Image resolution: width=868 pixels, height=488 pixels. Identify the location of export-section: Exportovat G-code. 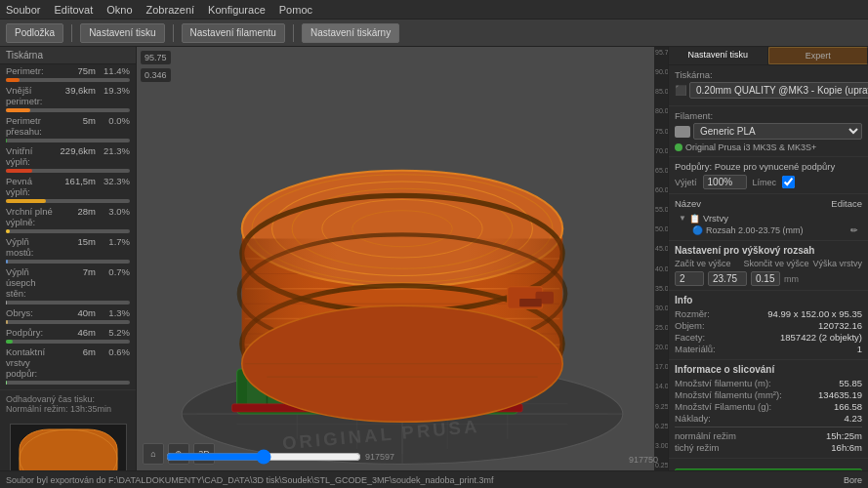
(768, 465).